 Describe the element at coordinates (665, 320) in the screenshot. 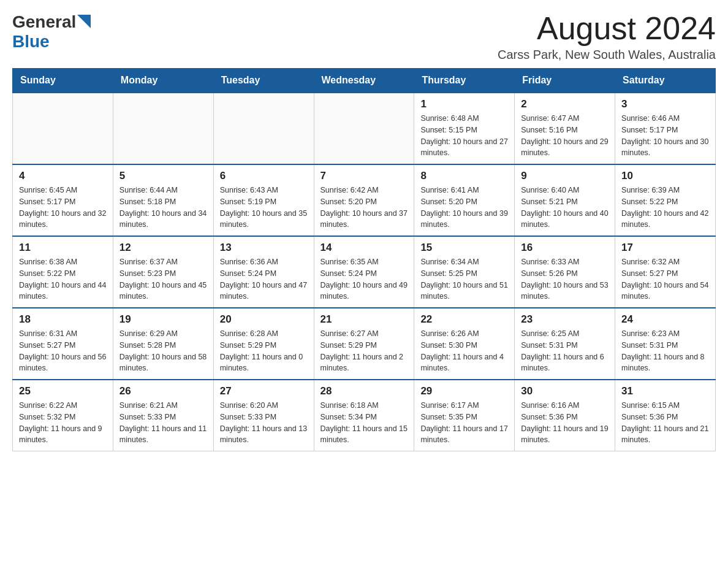

I see `day-number: 24` at that location.